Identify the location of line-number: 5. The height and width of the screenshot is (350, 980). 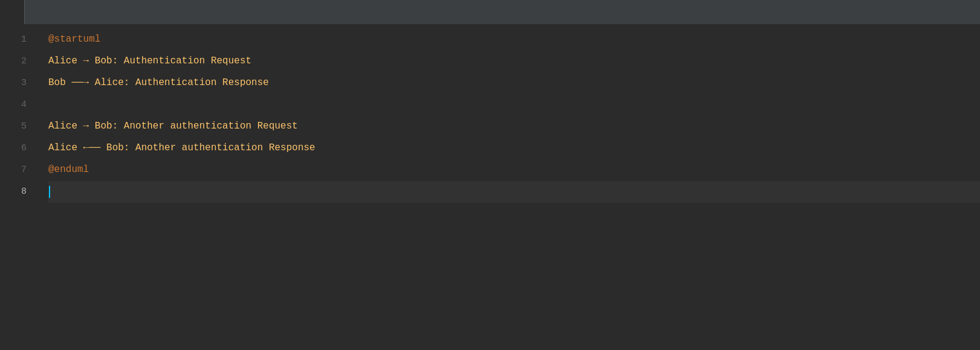
(16, 127).